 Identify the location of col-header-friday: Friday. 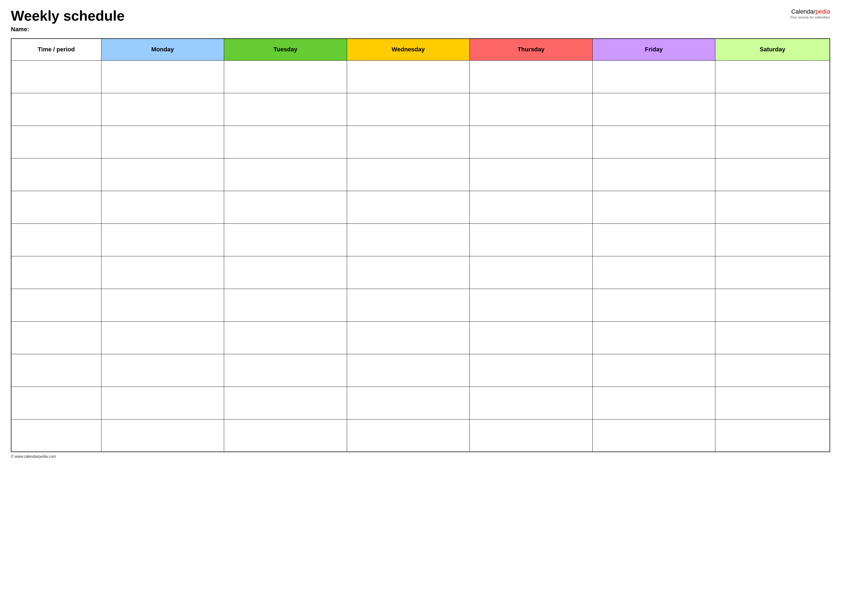
(654, 50).